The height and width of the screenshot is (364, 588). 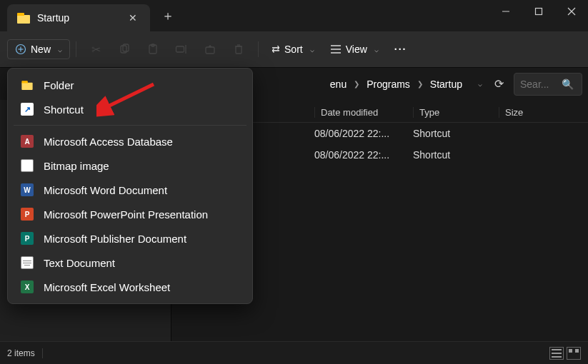 I want to click on crumb: Programs, so click(x=389, y=84).